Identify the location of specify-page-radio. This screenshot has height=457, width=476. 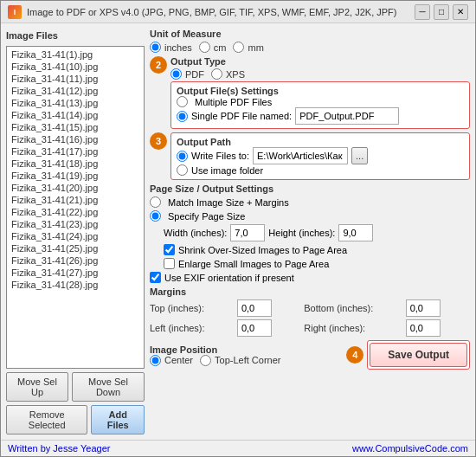
(156, 216).